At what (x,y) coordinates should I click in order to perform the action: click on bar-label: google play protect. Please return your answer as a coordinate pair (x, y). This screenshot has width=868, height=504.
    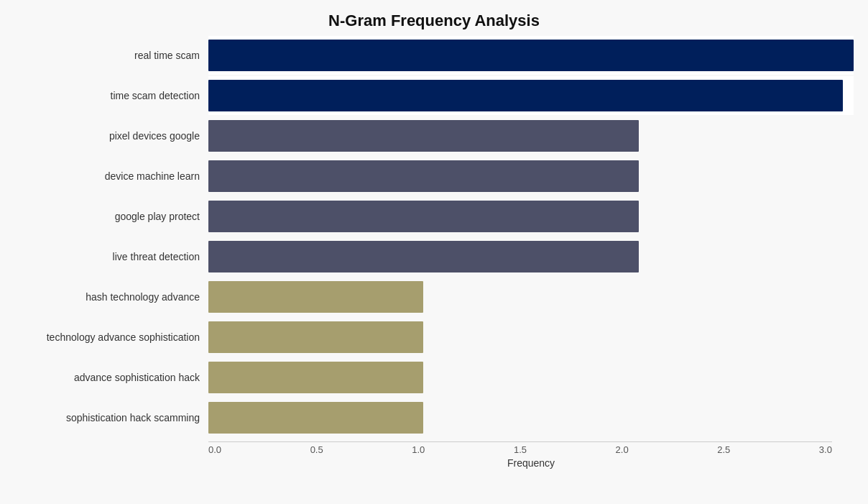
    Looking at the image, I should click on (111, 216).